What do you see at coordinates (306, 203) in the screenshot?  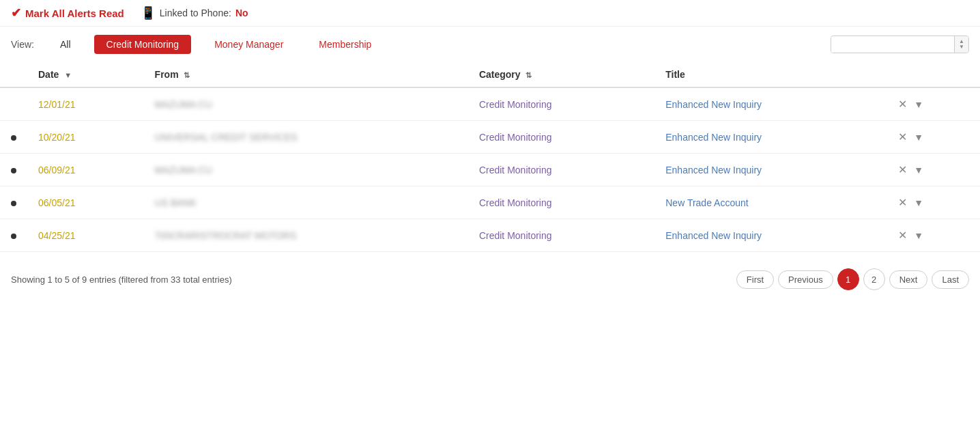 I see `cell-from: US BANK` at bounding box center [306, 203].